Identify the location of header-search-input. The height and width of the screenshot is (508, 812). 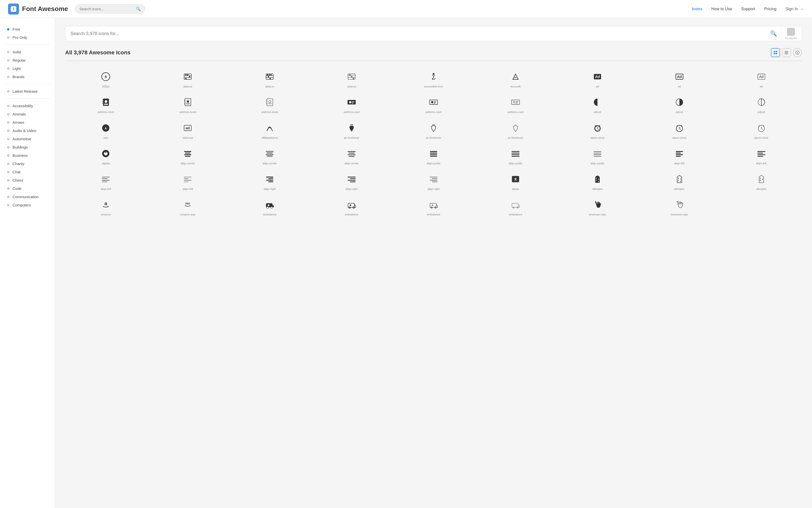
(107, 9).